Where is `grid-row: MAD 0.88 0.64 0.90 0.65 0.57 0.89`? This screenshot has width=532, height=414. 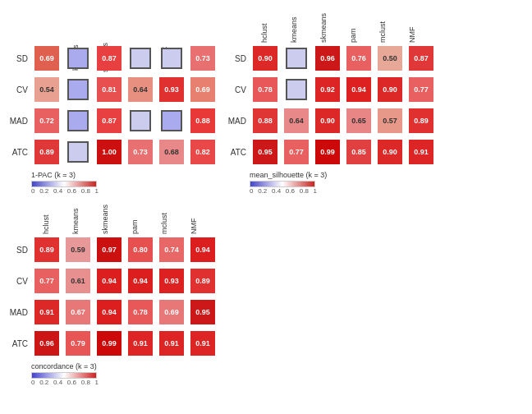 grid-row: MAD 0.88 0.64 0.90 0.65 0.57 0.89 is located at coordinates (331, 121).